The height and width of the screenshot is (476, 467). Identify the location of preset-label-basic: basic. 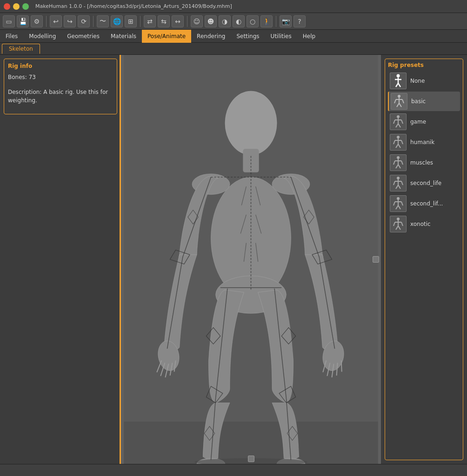
(419, 101).